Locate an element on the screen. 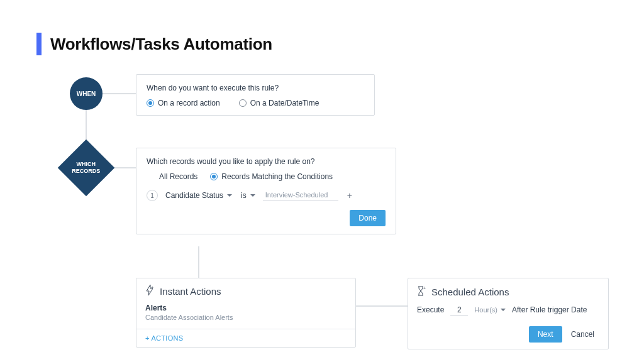 This screenshot has height=362, width=644. alert-item: Candidate Association Alerts is located at coordinates (246, 317).